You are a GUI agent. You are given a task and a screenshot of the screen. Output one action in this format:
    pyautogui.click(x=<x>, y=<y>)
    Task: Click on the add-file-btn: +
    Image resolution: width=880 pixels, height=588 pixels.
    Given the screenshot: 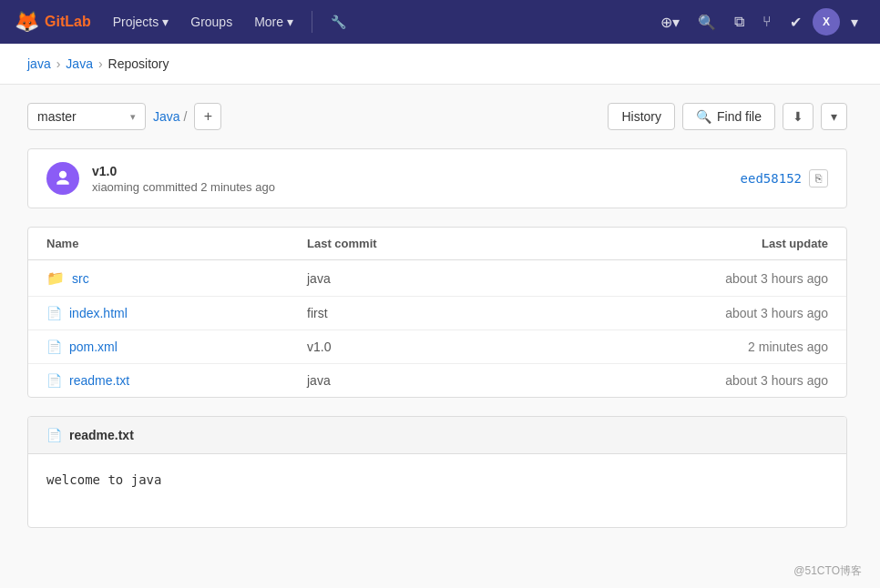 What is the action you would take?
    pyautogui.click(x=208, y=117)
    